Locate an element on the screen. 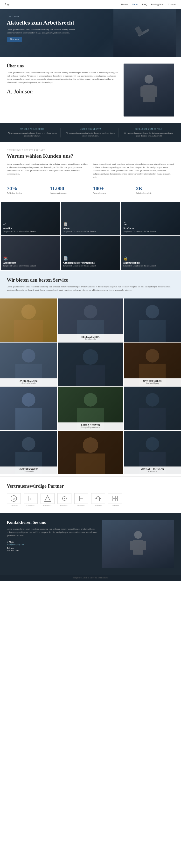  team-role-celia: Familienrecht is located at coordinates (90, 339).